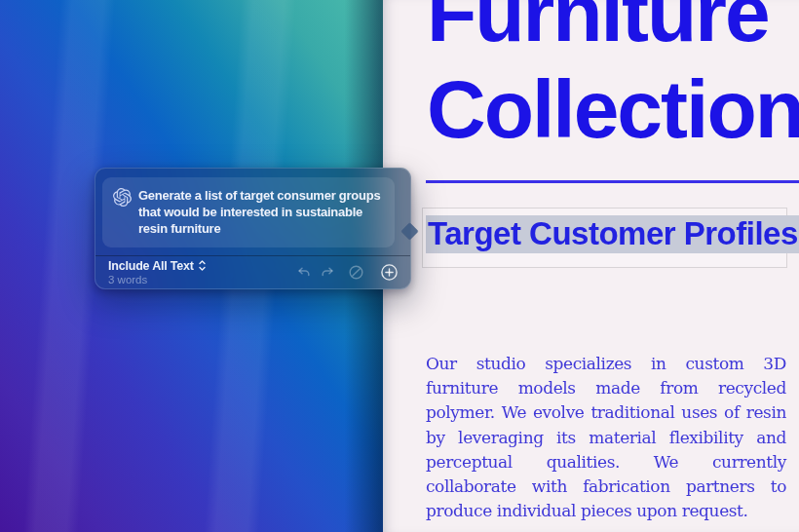  Describe the element at coordinates (604, 238) in the screenshot. I see `section-heading-box: Target Customer Profiles¶` at that location.